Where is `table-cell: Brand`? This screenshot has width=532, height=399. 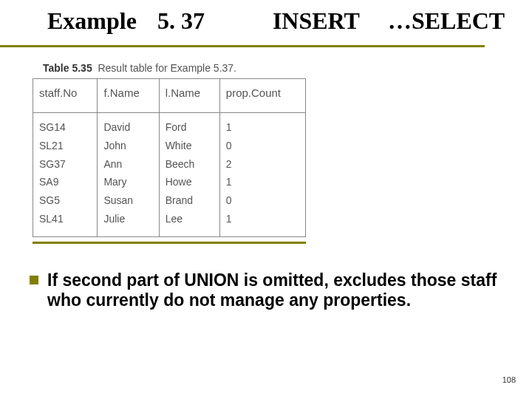
table-cell: Brand is located at coordinates (190, 201).